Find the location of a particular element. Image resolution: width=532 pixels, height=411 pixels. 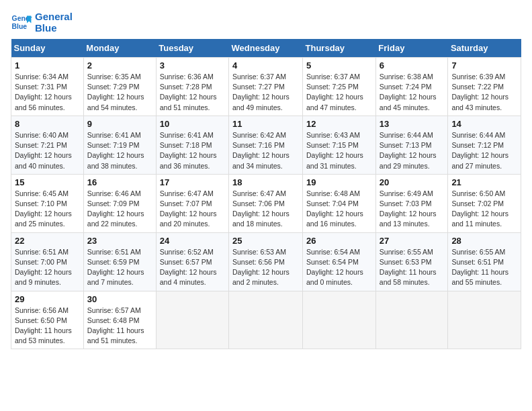

day-info: Sunrise: 6:52 AMSunset: 6:57 PMDaylight:… is located at coordinates (192, 267).